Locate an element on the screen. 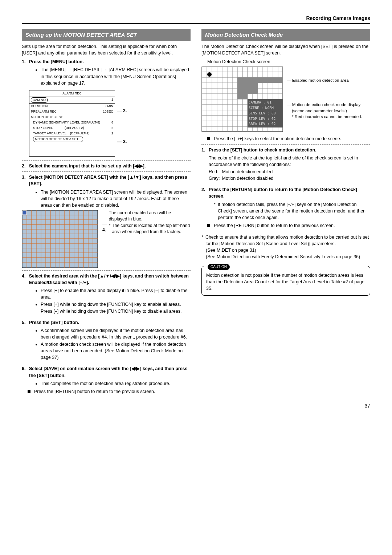  caution-tag: CAUTION is located at coordinates (219, 267).